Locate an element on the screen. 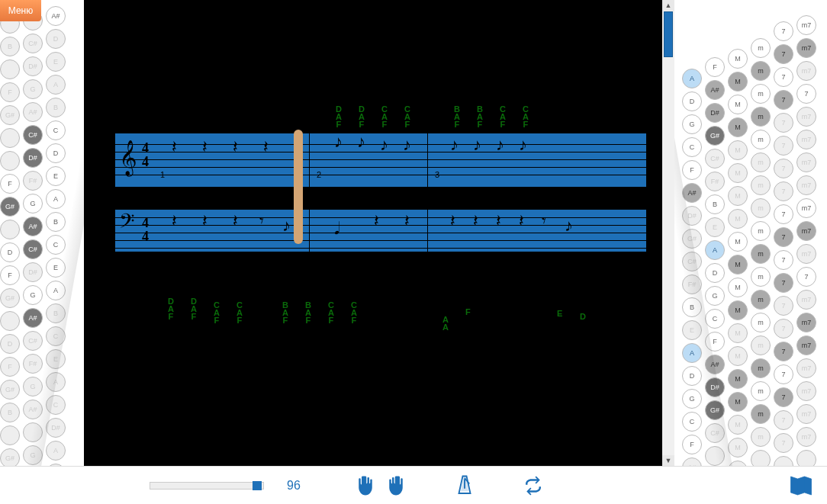  tempo-slider-thumb is located at coordinates (257, 486).